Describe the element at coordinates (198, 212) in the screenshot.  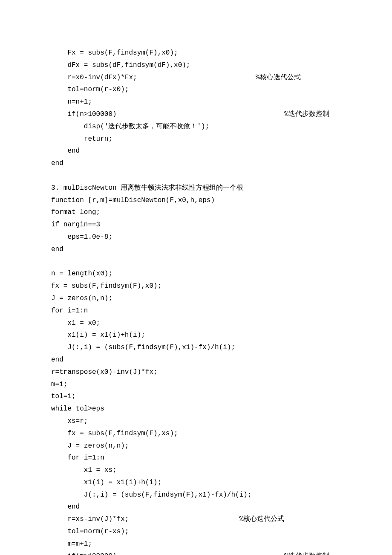
I see `code-line: format long;` at that location.